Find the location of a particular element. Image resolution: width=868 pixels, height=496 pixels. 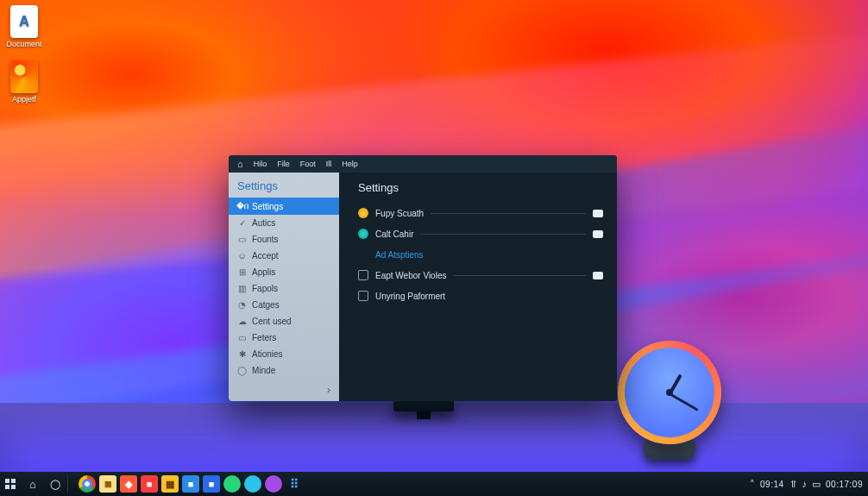

app-calendar: ▦ is located at coordinates (108, 484).